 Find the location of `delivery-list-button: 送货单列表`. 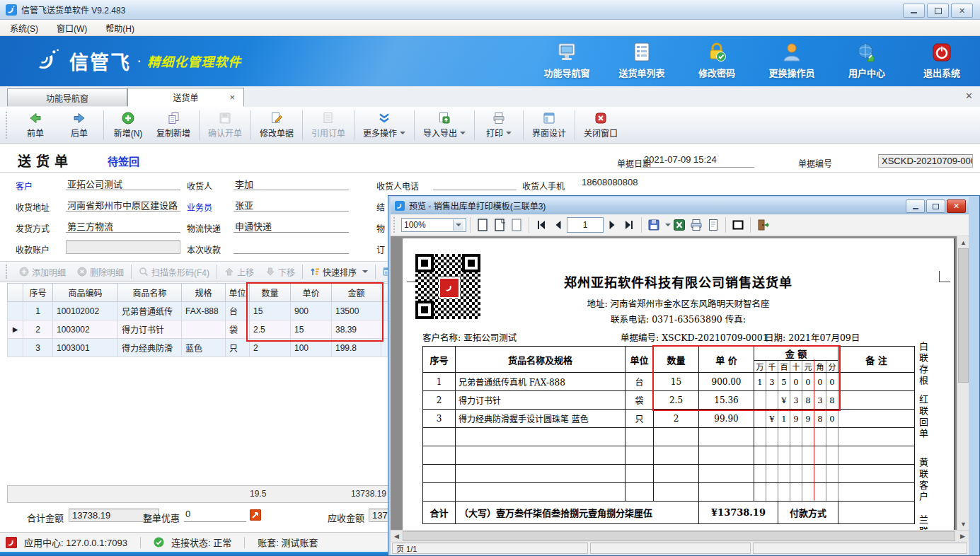

delivery-list-button: 送货单列表 is located at coordinates (642, 61).